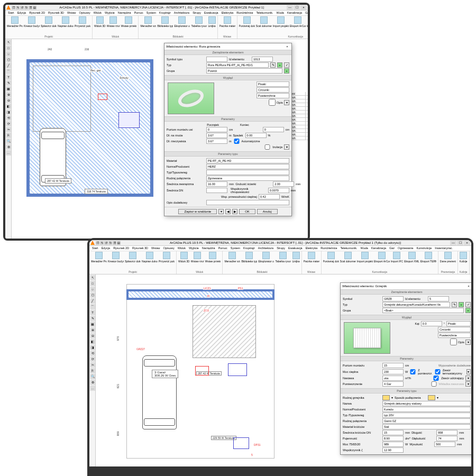 Image resolution: width=476 pixels, height=476 pixels. Describe the element at coordinates (8, 48) in the screenshot. I see `tool-icon: □` at that location.